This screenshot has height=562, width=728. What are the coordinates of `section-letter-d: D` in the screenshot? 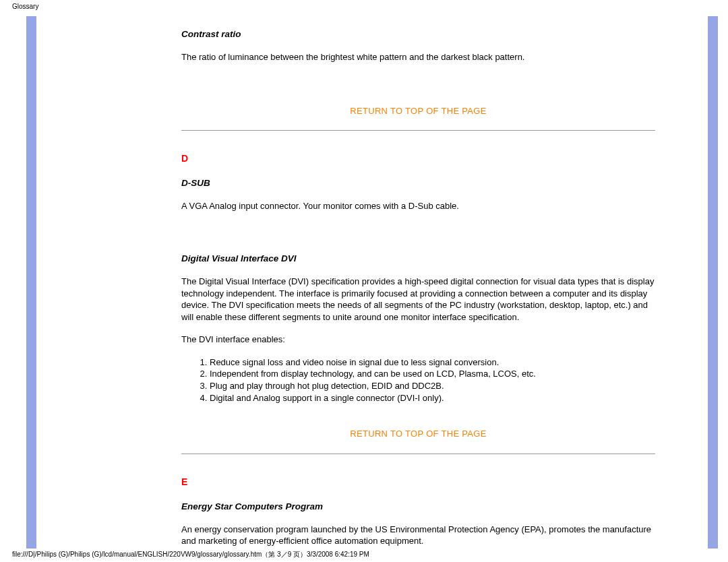 It's located at (418, 159).